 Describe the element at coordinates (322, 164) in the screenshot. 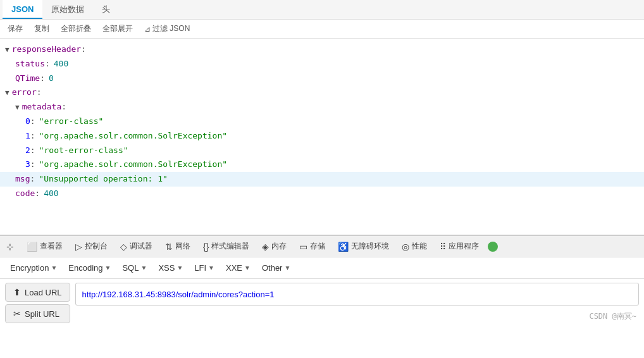

I see `json-line-meta-3: 3: "org.apache.solr.common.SolrException…` at that location.